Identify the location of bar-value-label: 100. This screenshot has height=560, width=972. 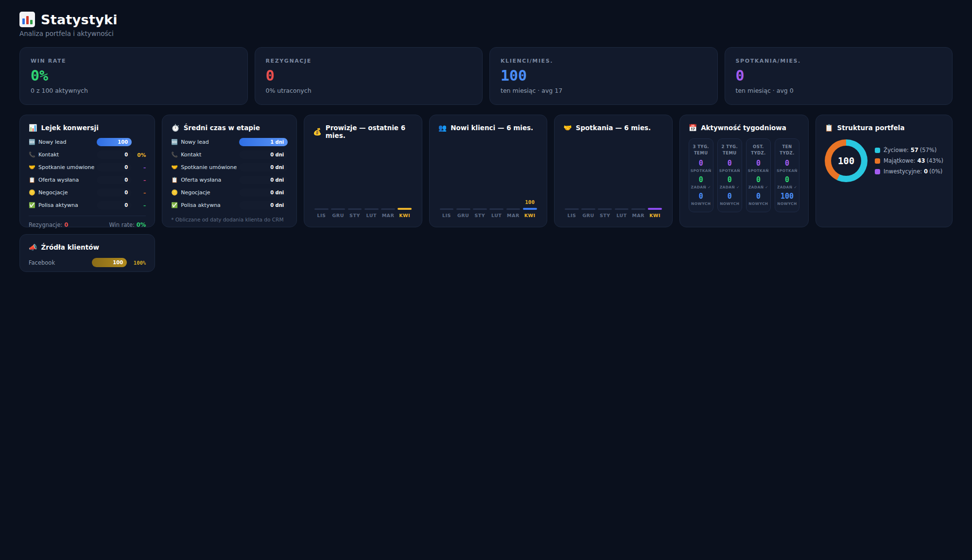
(530, 202).